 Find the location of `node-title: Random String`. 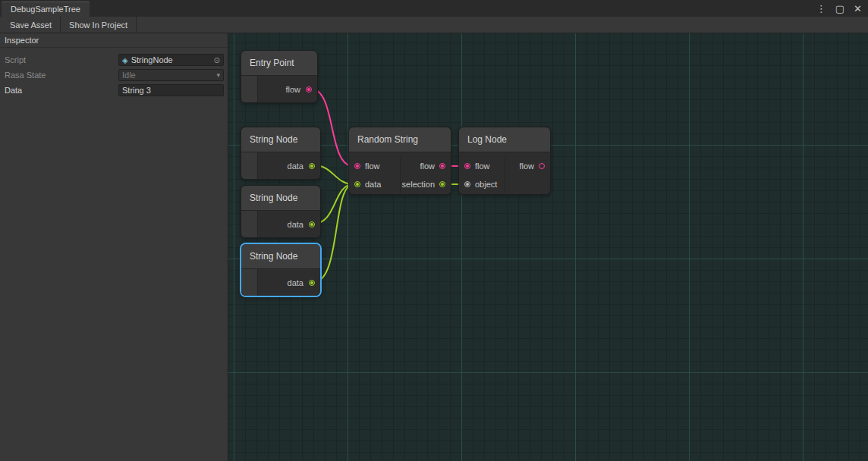

node-title: Random String is located at coordinates (400, 140).